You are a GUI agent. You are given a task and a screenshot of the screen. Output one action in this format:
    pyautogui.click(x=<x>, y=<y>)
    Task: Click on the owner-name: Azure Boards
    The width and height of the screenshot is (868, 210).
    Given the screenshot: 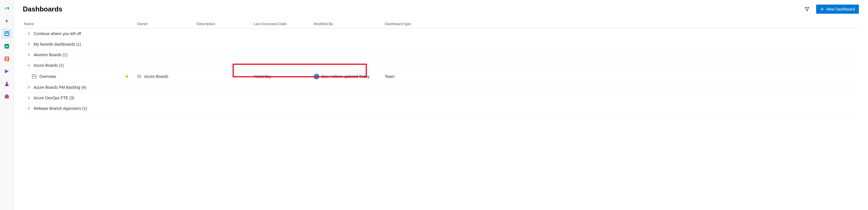 What is the action you would take?
    pyautogui.click(x=156, y=77)
    